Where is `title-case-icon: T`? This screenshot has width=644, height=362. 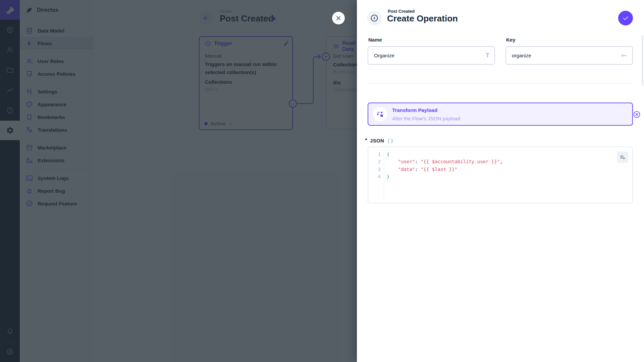 title-case-icon: T is located at coordinates (488, 56).